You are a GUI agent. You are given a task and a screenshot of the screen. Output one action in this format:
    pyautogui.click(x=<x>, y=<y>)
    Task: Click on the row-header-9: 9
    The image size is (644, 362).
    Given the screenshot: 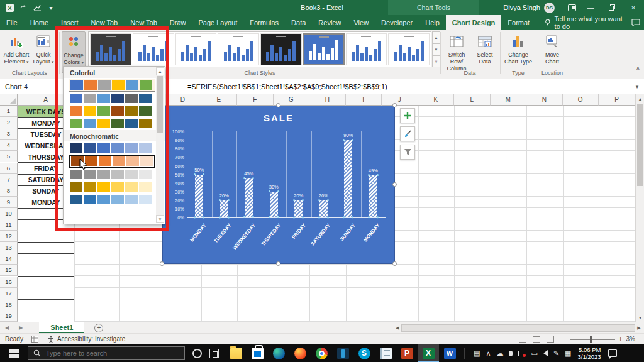 What is the action you would take?
    pyautogui.click(x=9, y=202)
    